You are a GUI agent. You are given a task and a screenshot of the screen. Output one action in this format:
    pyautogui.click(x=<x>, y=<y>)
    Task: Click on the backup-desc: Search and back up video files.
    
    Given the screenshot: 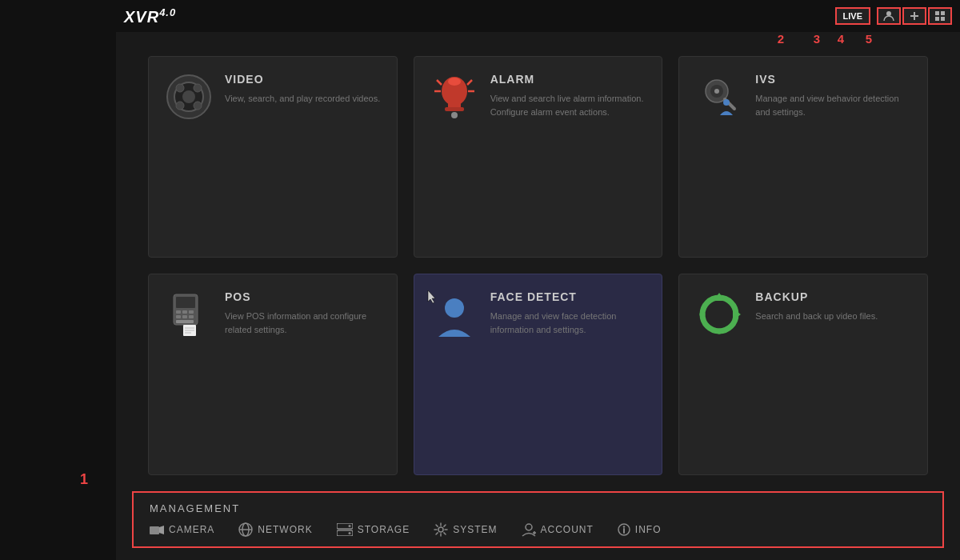 What is the action you would take?
    pyautogui.click(x=834, y=317)
    